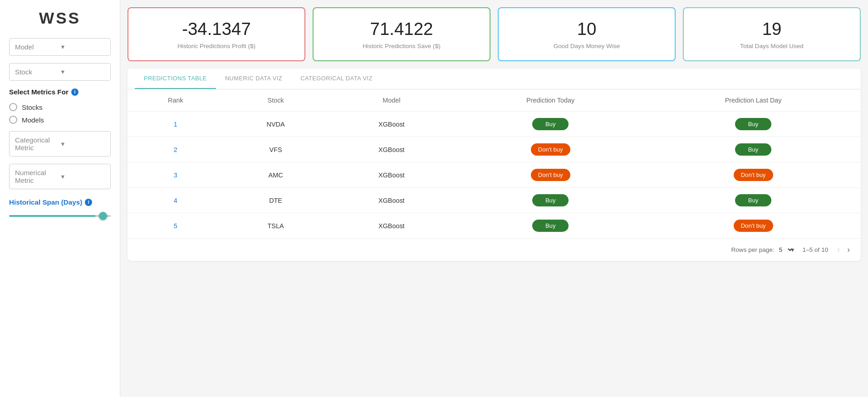 This screenshot has width=868, height=397. What do you see at coordinates (60, 92) in the screenshot?
I see `metrics-for-label: Select Metrics For i` at bounding box center [60, 92].